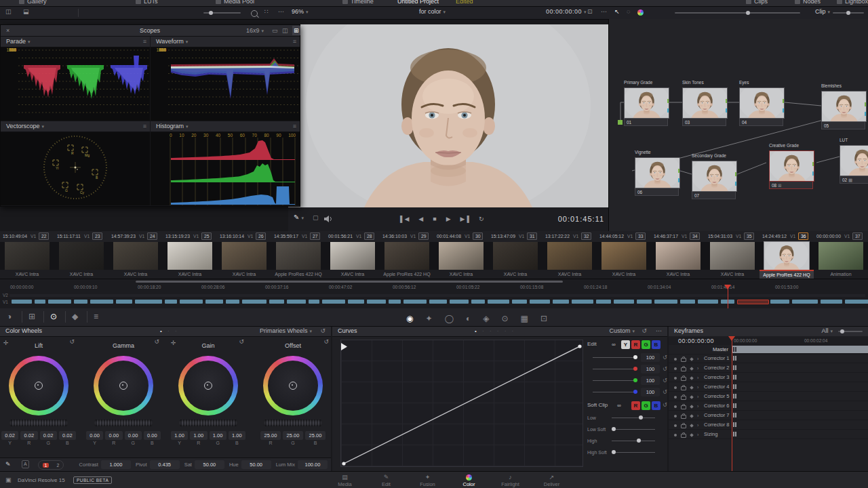  I want to click on tab-luts: LUTs, so click(146, 3).